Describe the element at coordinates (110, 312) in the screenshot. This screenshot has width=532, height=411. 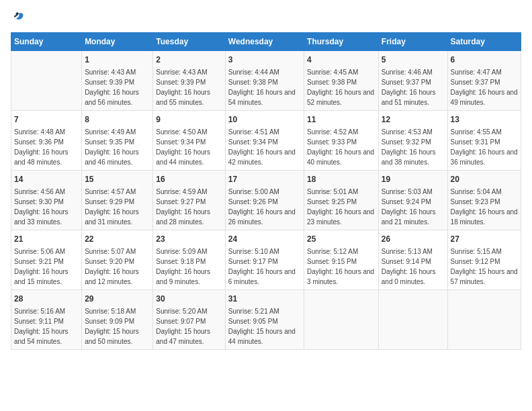
I see `sunrise: Sunrise: 5:18 AM` at that location.